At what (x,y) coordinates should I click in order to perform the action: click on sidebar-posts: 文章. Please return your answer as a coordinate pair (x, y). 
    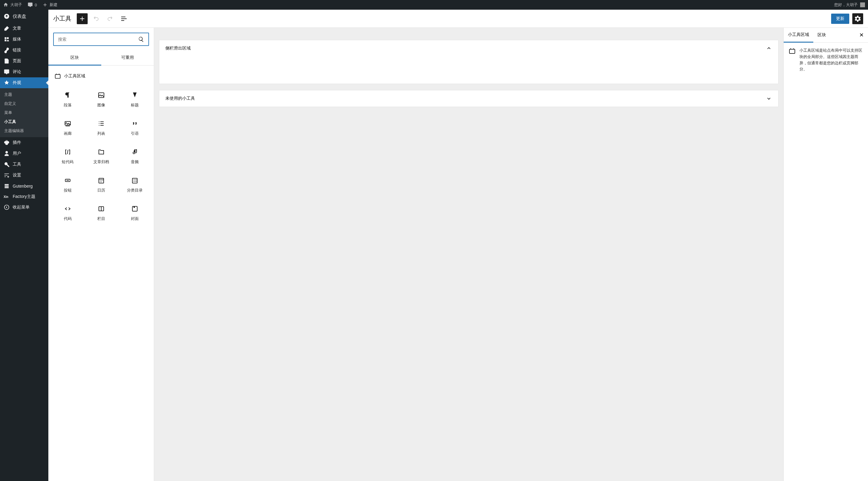
    Looking at the image, I should click on (24, 28).